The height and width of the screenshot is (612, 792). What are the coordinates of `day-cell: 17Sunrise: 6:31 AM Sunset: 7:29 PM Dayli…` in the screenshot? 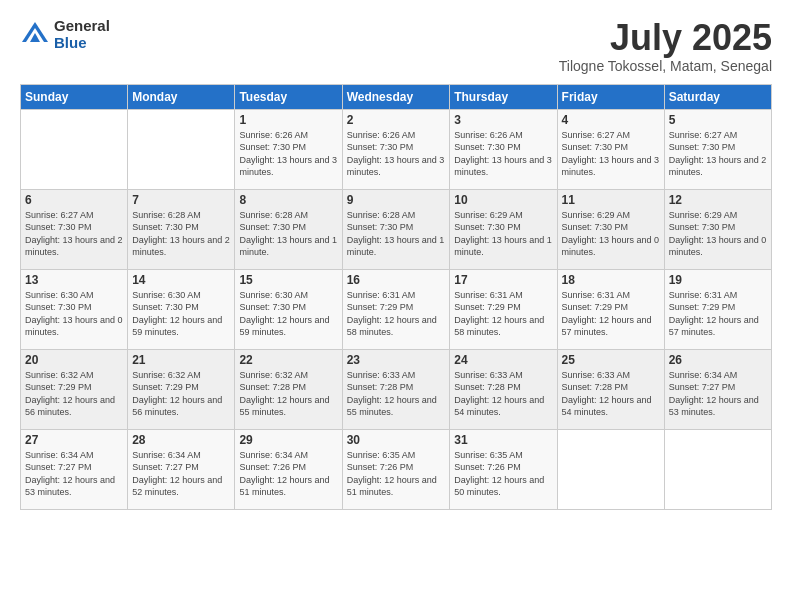 It's located at (504, 309).